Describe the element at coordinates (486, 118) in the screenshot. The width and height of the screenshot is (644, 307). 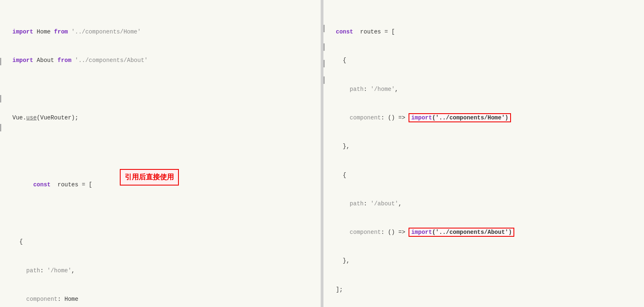
I see `r-code-line-comp-home: component: () => import('../components/H…` at that location.